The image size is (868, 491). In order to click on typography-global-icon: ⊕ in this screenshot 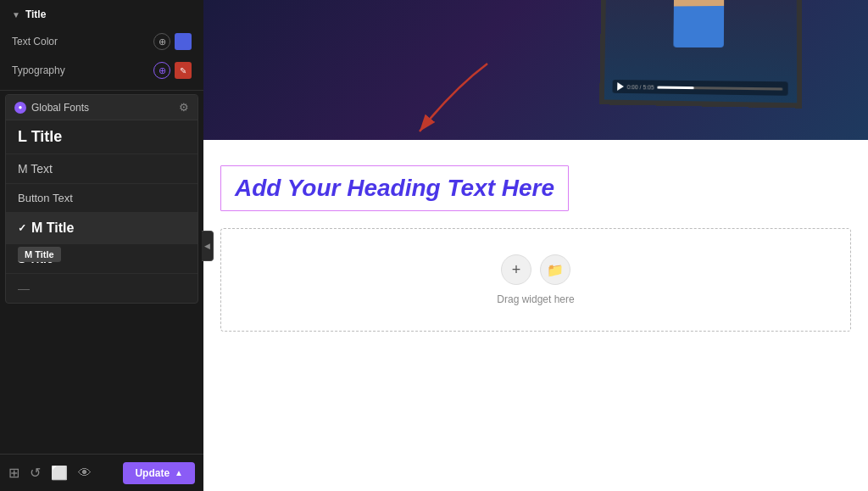, I will do `click(162, 70)`.